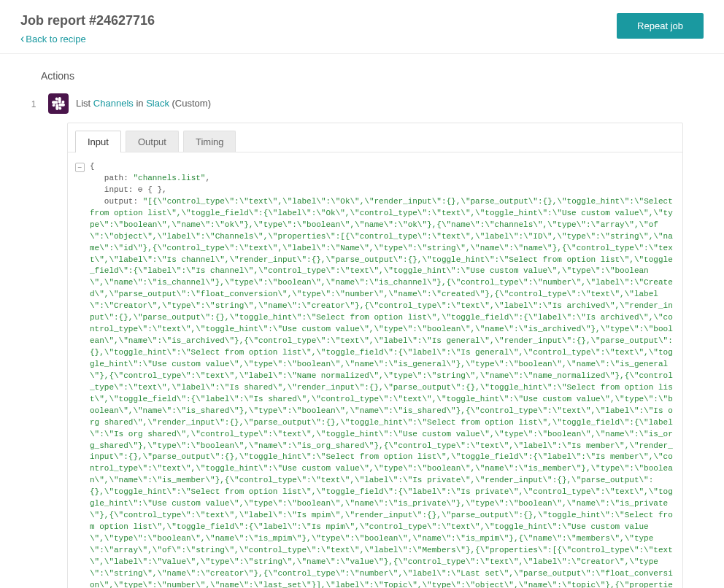 The width and height of the screenshot is (724, 588). I want to click on action-step: 1 List Channels in Slack (Custom), so click(355, 104).